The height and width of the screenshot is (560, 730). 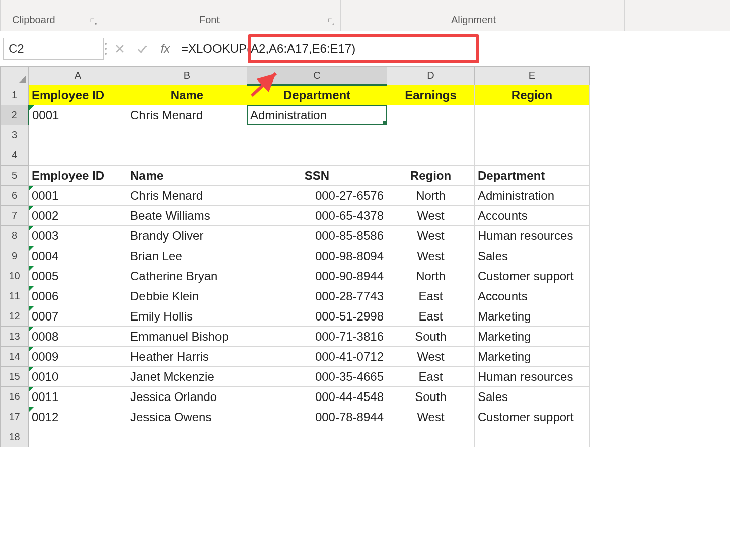 I want to click on cell-A1: Employee ID, so click(x=78, y=95).